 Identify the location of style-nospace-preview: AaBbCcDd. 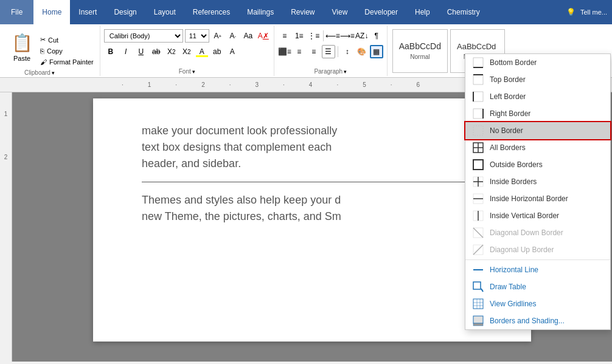
(476, 46).